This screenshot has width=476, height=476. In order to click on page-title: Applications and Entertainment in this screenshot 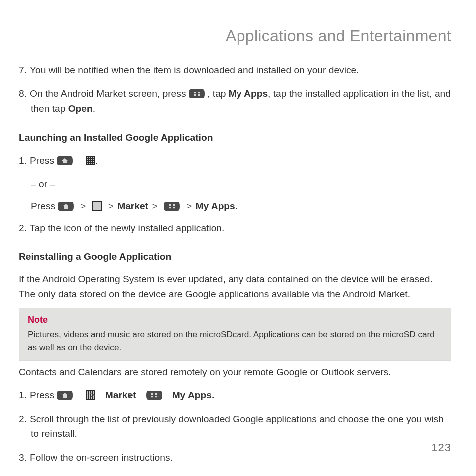, I will do `click(235, 36)`.